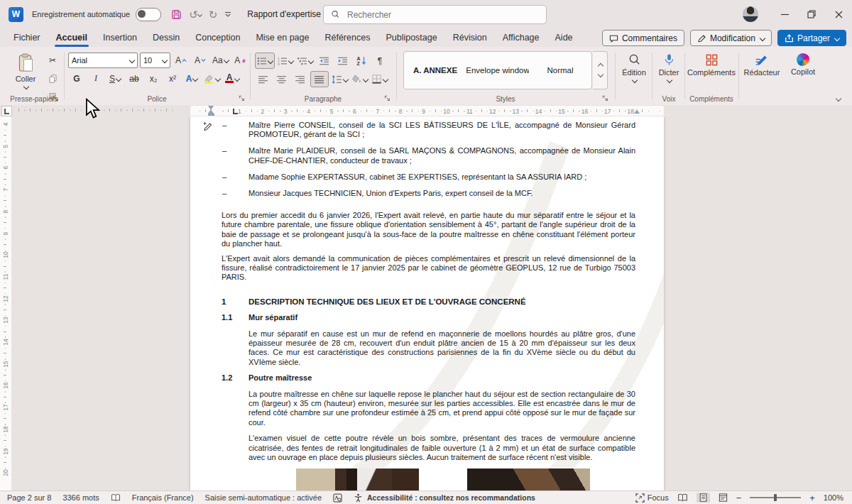 This screenshot has width=852, height=504. Describe the element at coordinates (300, 80) in the screenshot. I see `align-right-button` at that location.